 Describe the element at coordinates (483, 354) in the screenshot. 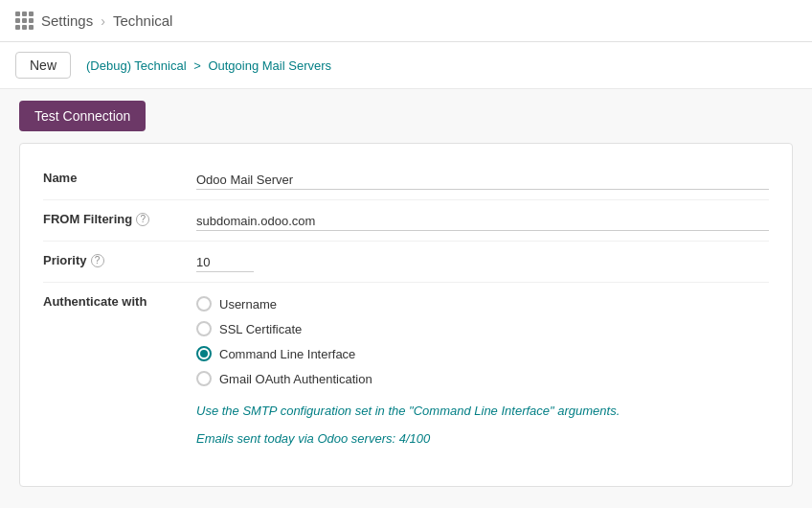

I see `radio-cli: Command Line Interface` at that location.